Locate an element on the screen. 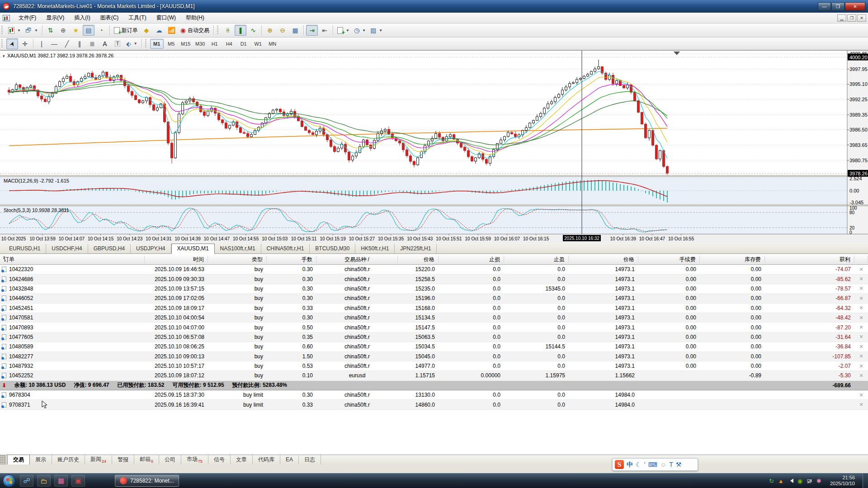 The image size is (868, 488). column-header-5: 价格 is located at coordinates (418, 259).